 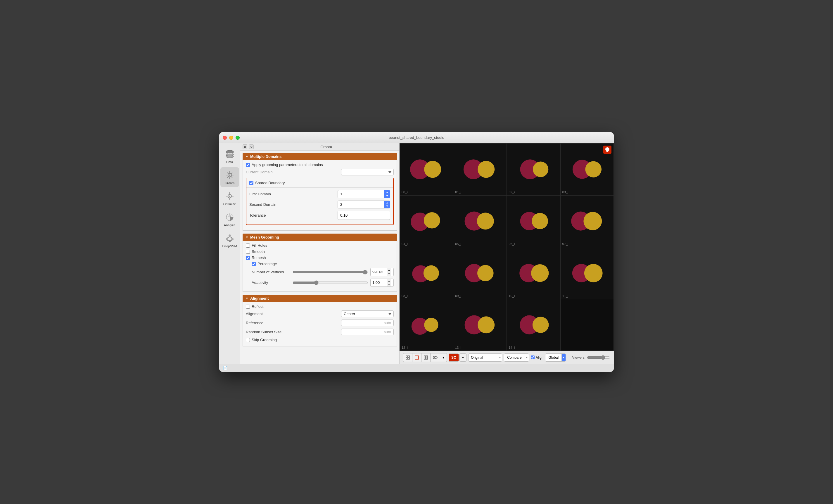 I want to click on minimize-button, so click(x=231, y=138).